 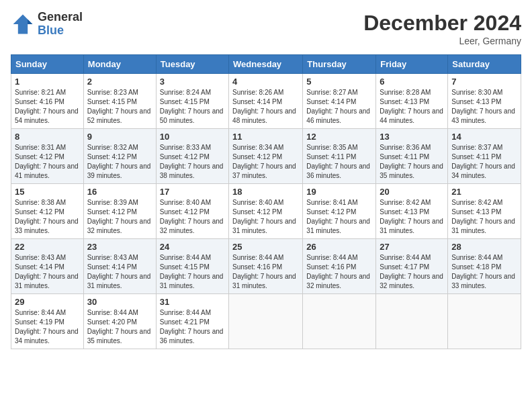 What do you see at coordinates (412, 192) in the screenshot?
I see `day-number: 20` at bounding box center [412, 192].